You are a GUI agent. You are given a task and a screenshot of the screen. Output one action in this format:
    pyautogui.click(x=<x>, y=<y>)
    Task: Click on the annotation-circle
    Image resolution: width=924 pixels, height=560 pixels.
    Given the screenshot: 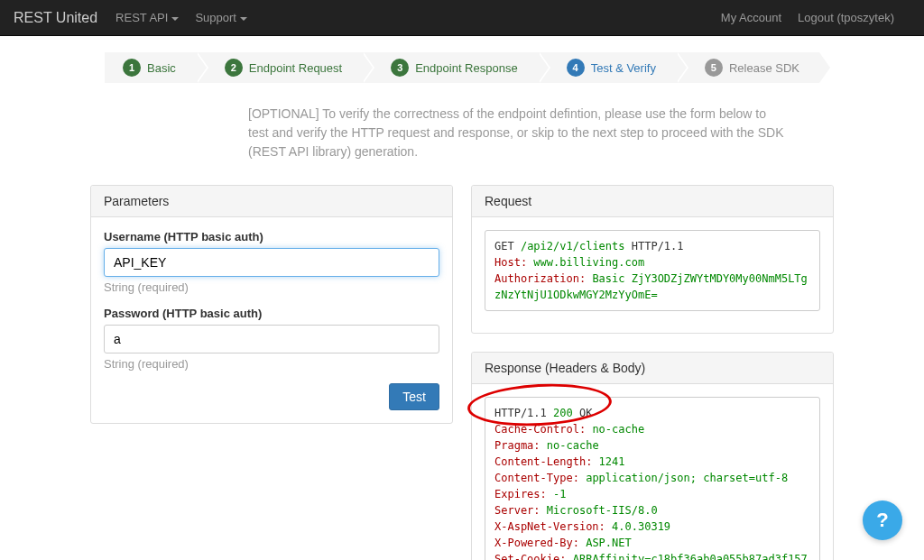 What is the action you would take?
    pyautogui.click(x=540, y=405)
    